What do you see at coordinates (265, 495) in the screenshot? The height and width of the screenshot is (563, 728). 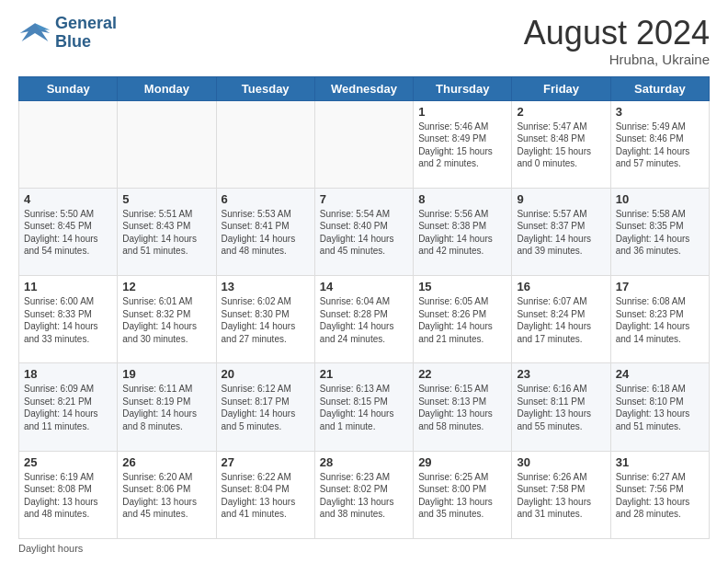 I see `calendar-cell: 27Sunrise: 6:22 AM Sunset: 8:04 PM Dayli…` at bounding box center [265, 495].